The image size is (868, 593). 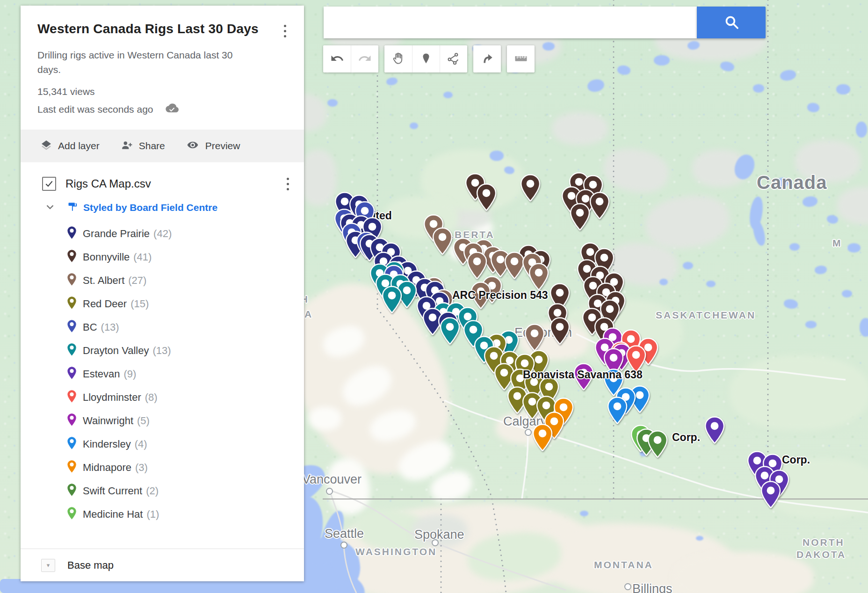 I want to click on legend-item-label: Estevan, so click(x=101, y=374).